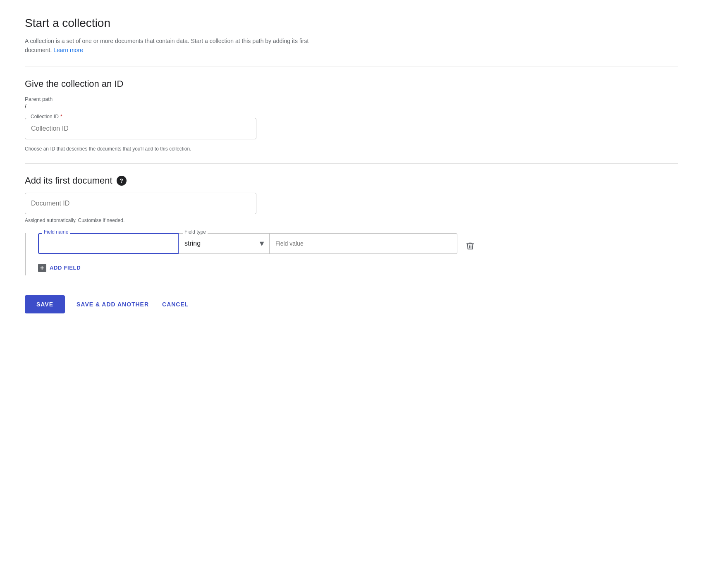 The image size is (703, 588). I want to click on add-field-button: + ADD FIELD, so click(60, 268).